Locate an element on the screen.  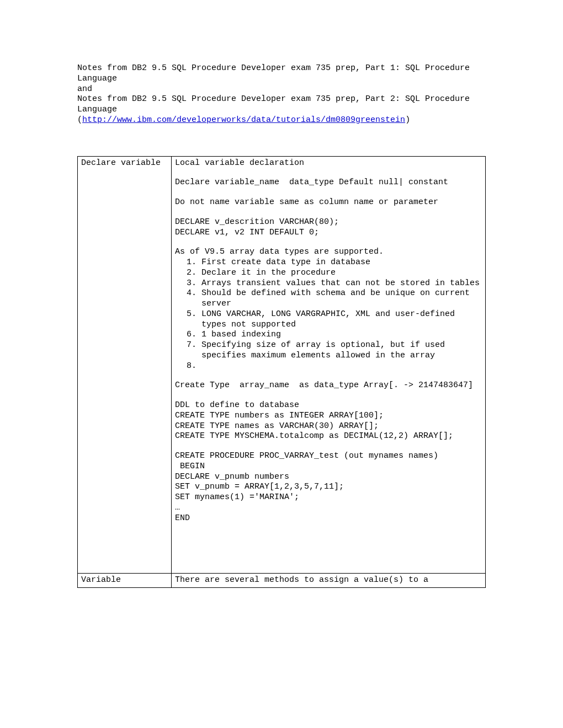
paragraph: Do not name variable same as column name… is located at coordinates (328, 203).